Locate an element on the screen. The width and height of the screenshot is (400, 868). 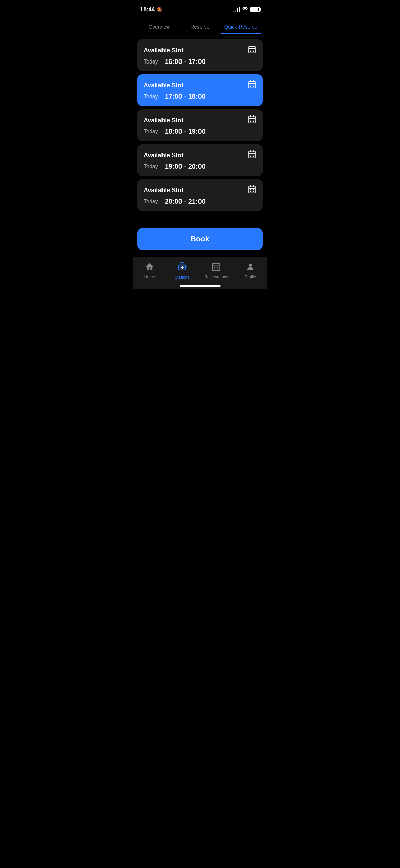
slot-card-1: Available Slot Today 16:00 - 17:00 is located at coordinates (200, 55).